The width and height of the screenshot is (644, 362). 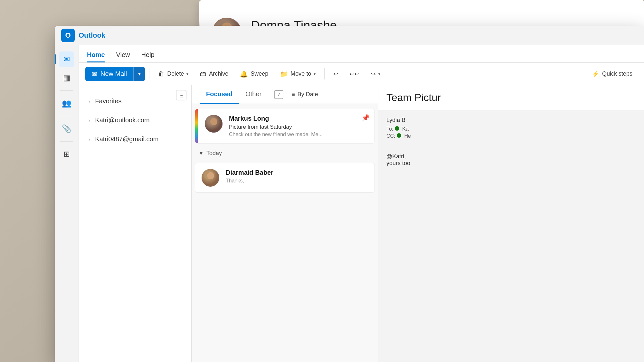 What do you see at coordinates (297, 181) in the screenshot?
I see `diarmaid-preview: Thanks,` at bounding box center [297, 181].